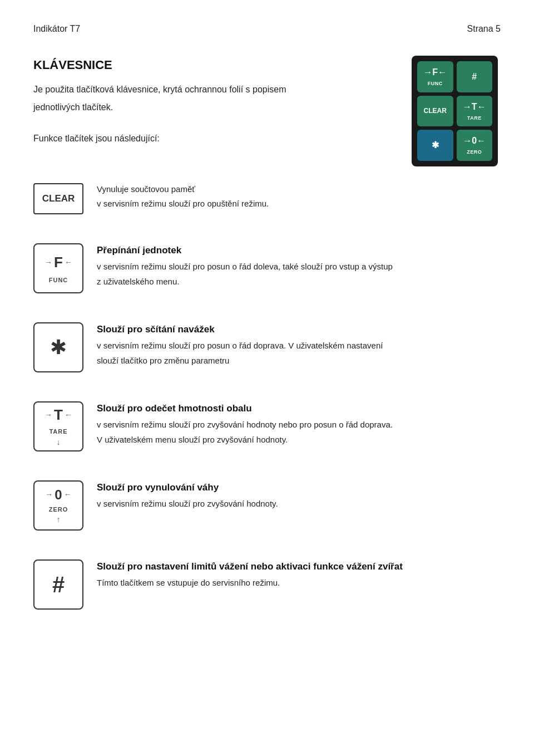  Describe the element at coordinates (59, 520) in the screenshot. I see `zero-arrow-bottom: ↑` at that location.